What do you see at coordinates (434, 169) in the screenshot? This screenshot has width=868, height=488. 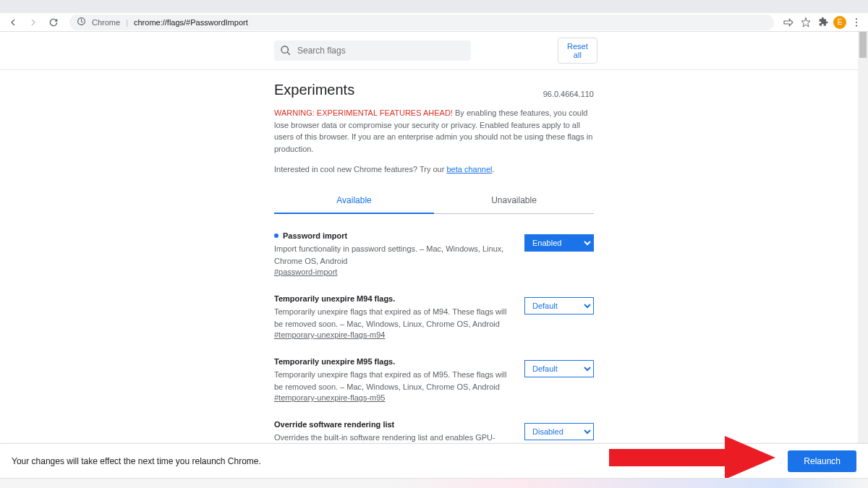 I see `beta-line: Interested in cool new Chrome features? …` at bounding box center [434, 169].